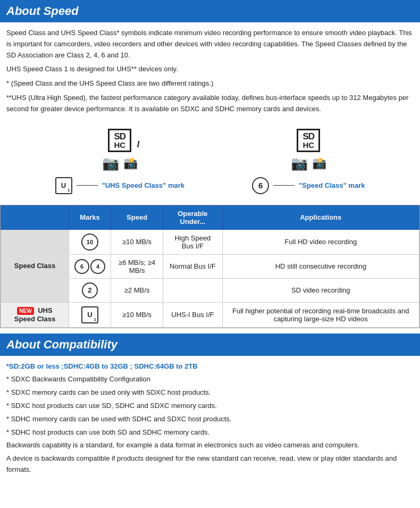 Image resolution: width=420 pixels, height=508 pixels. I want to click on speed-class-mark: 6, so click(261, 186).